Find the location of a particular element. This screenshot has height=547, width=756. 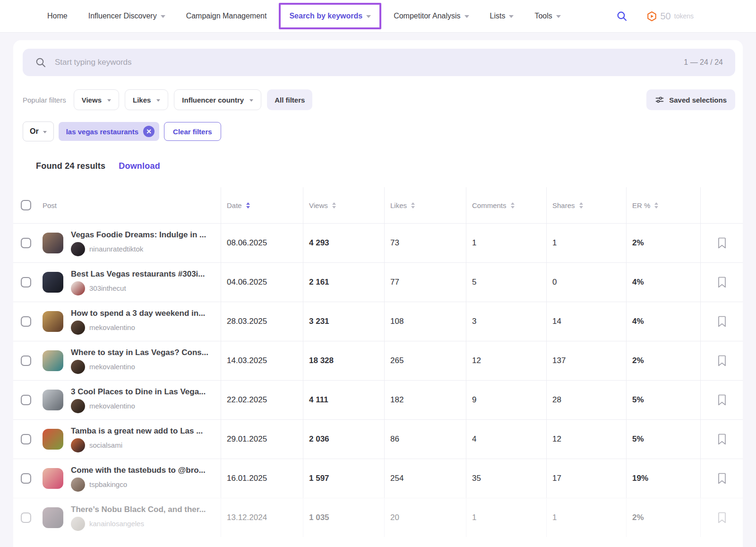

table-row: How to spend a 3 day weekend in... mekov… is located at coordinates (378, 321).